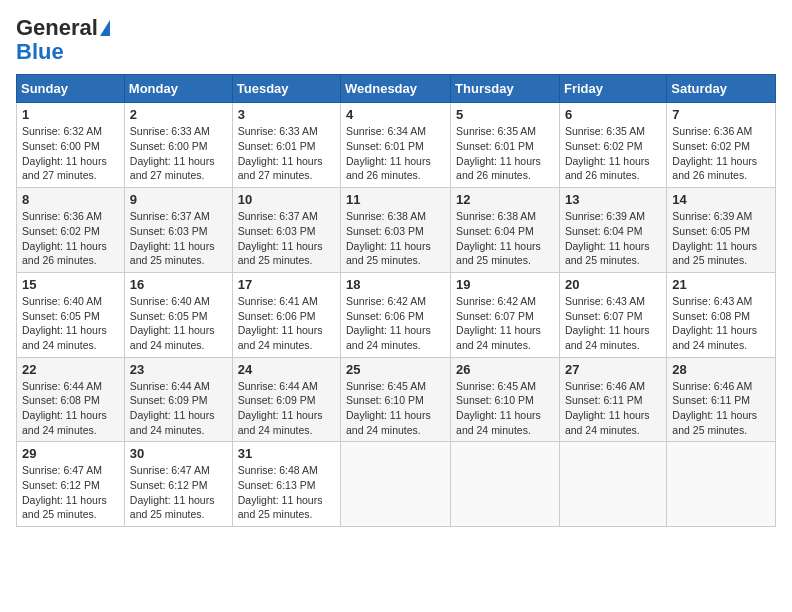  What do you see at coordinates (722, 230) in the screenshot?
I see `calendar-cell: 14 Sunrise: 6:39 AMSunset: 6:05 PMDaylig…` at bounding box center [722, 230].